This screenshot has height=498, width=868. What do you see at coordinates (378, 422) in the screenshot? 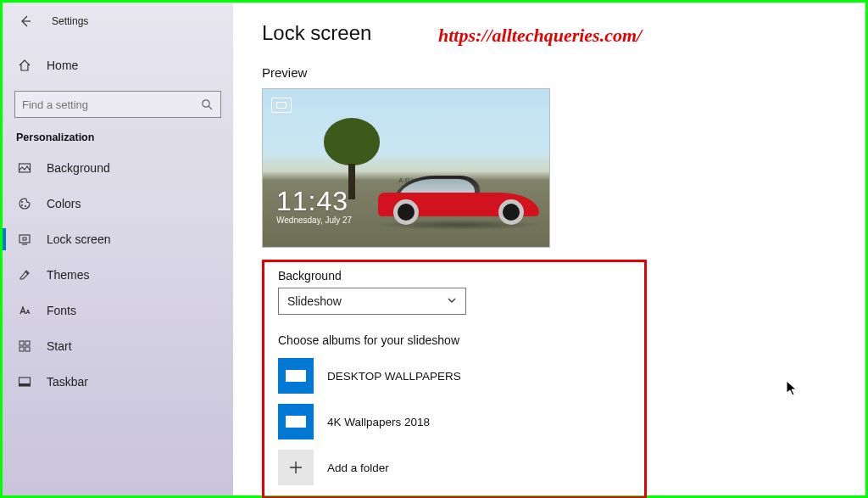
I see `album-name: 4K Wallpapers 2018` at bounding box center [378, 422].